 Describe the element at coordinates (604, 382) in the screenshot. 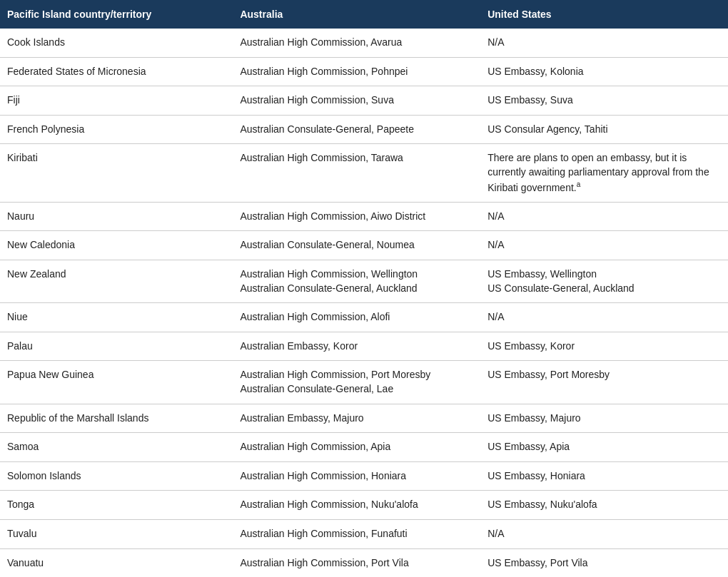

I see `cell-us: US Embassy, Port Moresby` at that location.